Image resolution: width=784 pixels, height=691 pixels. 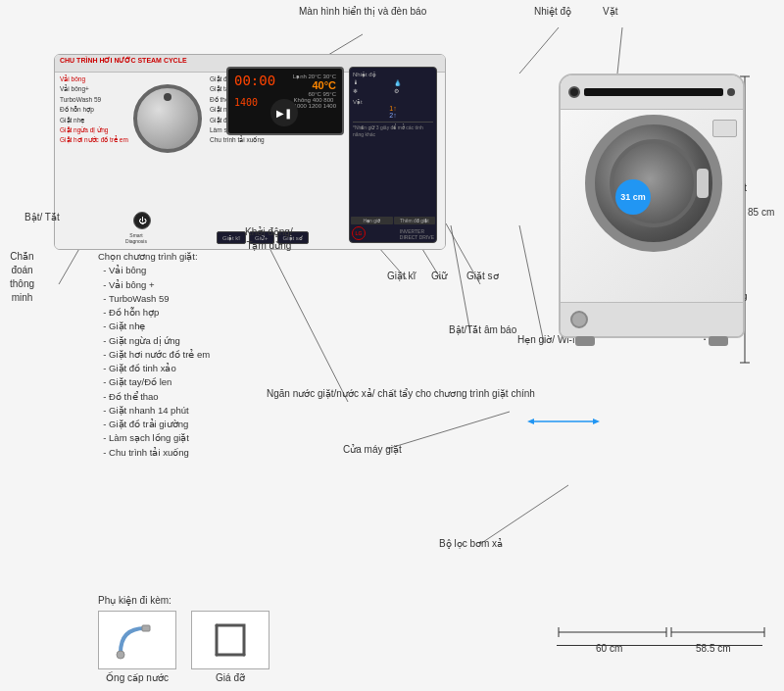 I want to click on power-button: ⏻, so click(x=142, y=221).